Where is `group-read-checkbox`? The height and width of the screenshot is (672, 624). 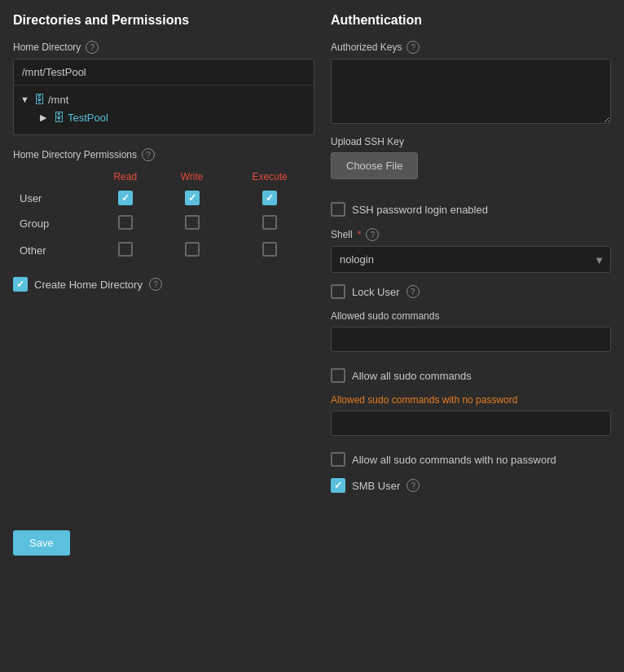 group-read-checkbox is located at coordinates (125, 222).